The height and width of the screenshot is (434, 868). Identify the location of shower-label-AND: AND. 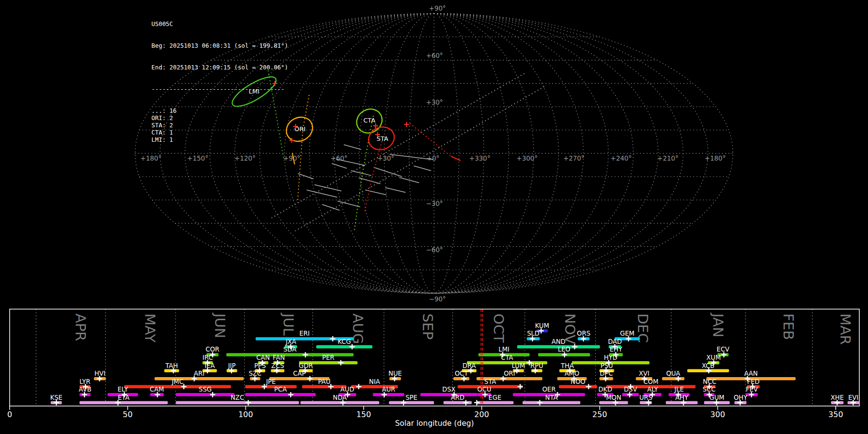
(558, 341).